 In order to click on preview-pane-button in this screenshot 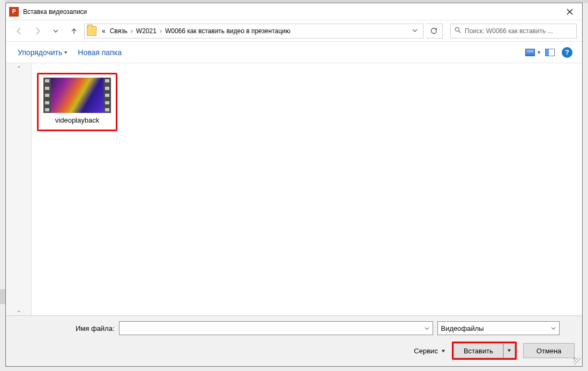, I will do `click(550, 52)`.